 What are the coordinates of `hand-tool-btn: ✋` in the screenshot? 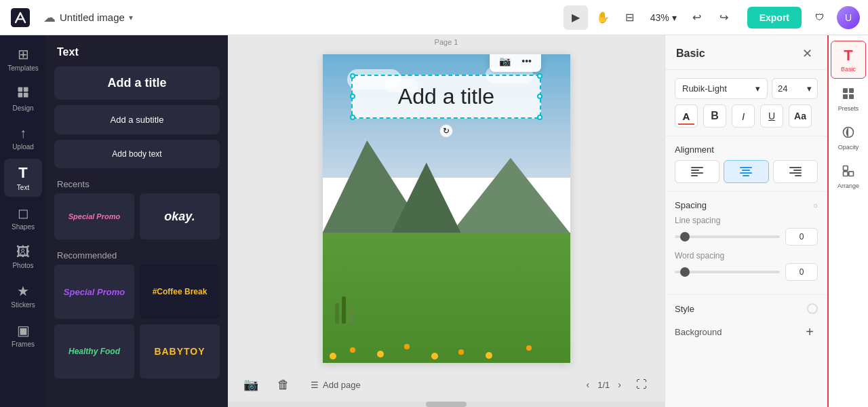 It's located at (603, 18).